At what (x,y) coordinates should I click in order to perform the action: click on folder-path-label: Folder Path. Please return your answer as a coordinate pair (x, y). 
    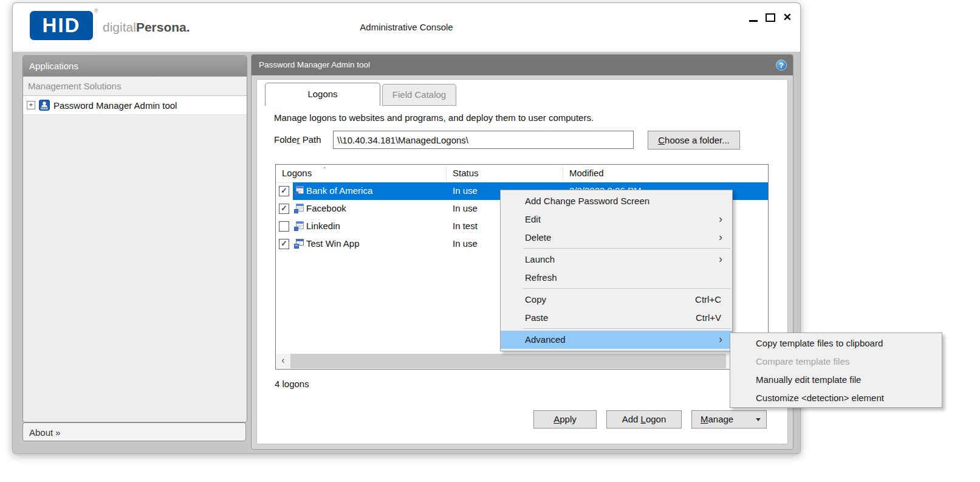
    Looking at the image, I should click on (298, 140).